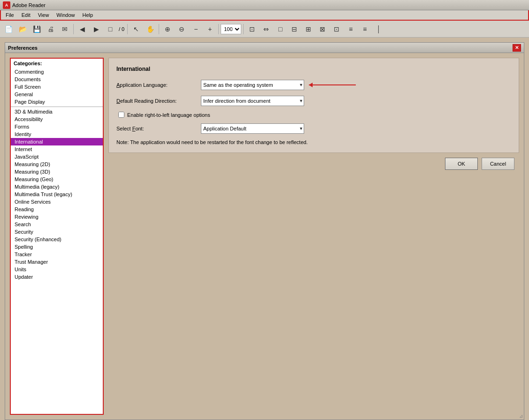  What do you see at coordinates (196, 29) in the screenshot?
I see `toolbar-zoom-minus-btn: −` at bounding box center [196, 29].